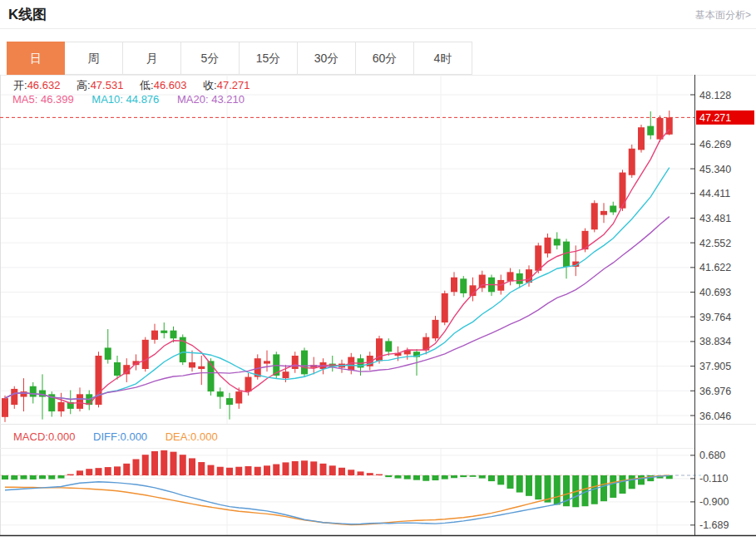 This screenshot has width=756, height=541. What do you see at coordinates (193, 100) in the screenshot?
I see `ma20-label: MA20:` at bounding box center [193, 100].